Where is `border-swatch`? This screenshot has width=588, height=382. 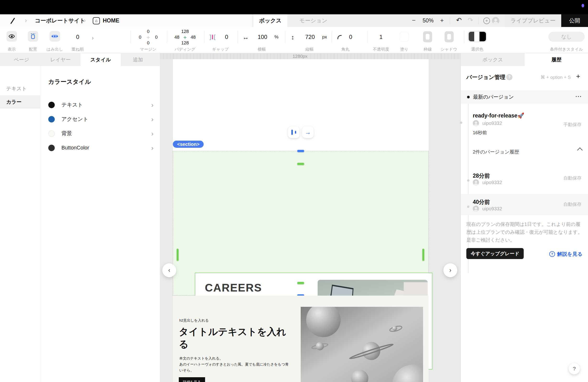 border-swatch is located at coordinates (427, 37).